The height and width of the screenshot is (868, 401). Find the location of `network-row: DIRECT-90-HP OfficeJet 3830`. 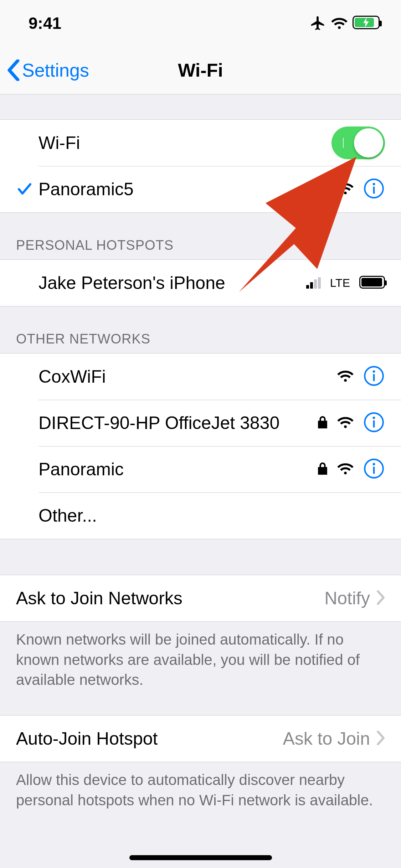

network-row: DIRECT-90-HP OfficeJet 3830 is located at coordinates (200, 423).